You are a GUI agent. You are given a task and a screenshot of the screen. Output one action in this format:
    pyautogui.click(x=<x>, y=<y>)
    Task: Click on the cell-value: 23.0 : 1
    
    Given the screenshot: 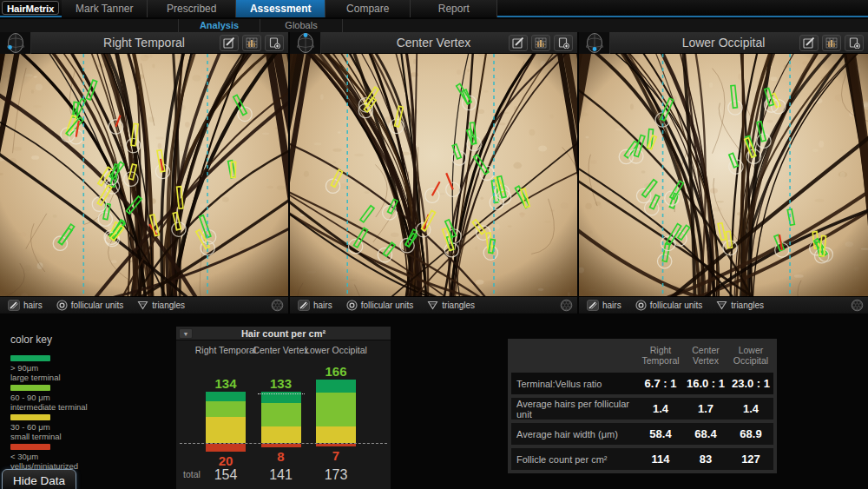 What is the action you would take?
    pyautogui.click(x=751, y=384)
    